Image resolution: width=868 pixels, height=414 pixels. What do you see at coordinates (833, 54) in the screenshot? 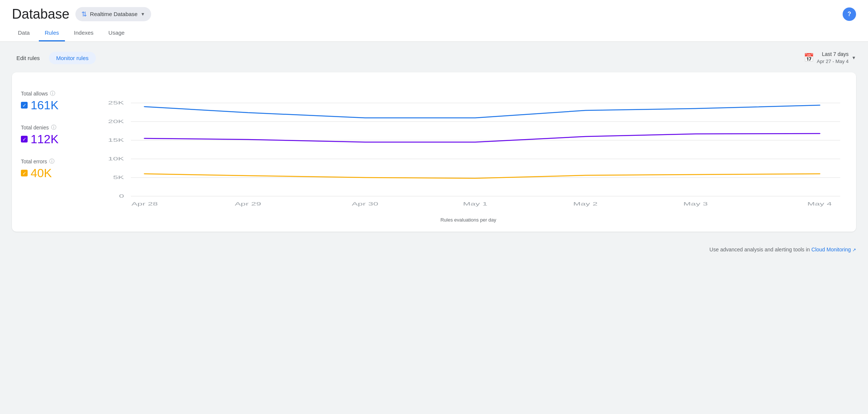
I see `date-range-title: Last 7 days` at bounding box center [833, 54].